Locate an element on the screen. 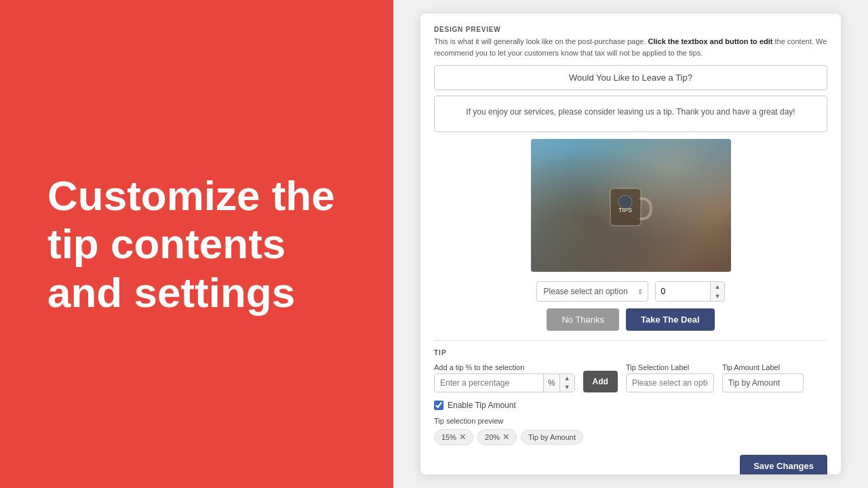  design-preview-desc: This is what it will generally look like… is located at coordinates (631, 47).